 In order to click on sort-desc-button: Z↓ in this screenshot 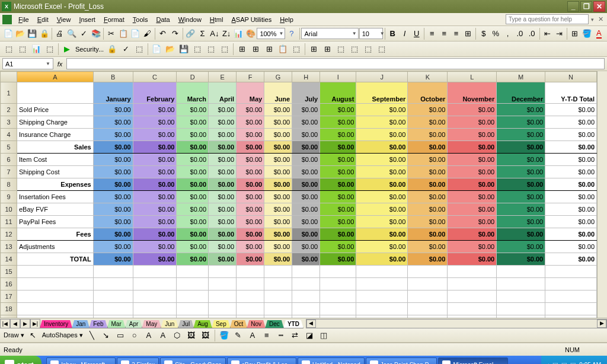, I will do `click(226, 34)`.